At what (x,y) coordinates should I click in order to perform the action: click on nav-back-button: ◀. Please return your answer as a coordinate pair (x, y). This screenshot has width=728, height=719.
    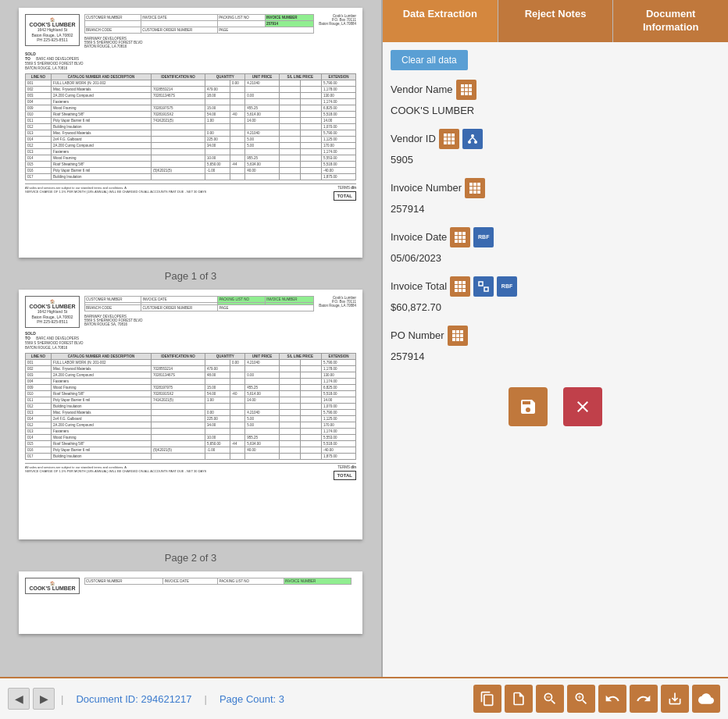
    Looking at the image, I should click on (19, 699).